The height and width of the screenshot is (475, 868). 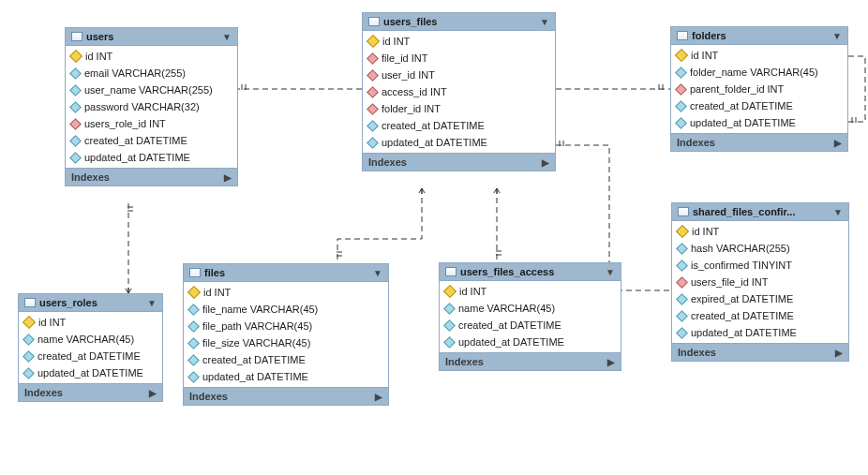 What do you see at coordinates (531, 272) in the screenshot?
I see `entity-header: users_files_access ▼` at bounding box center [531, 272].